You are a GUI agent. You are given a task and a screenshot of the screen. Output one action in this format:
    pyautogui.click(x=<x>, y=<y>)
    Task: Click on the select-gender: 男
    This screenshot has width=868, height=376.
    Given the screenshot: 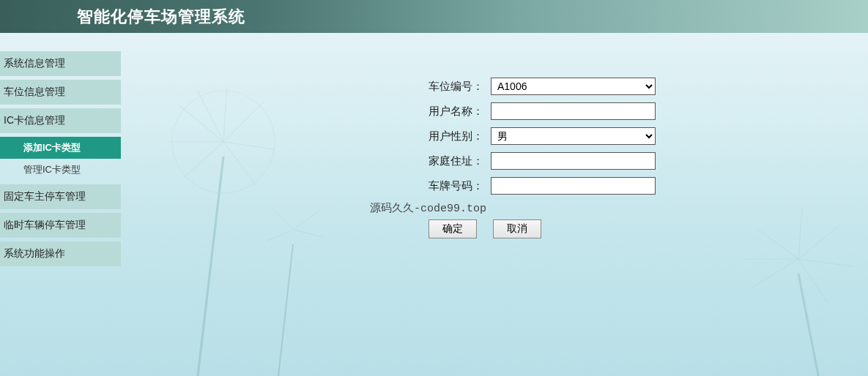 What is the action you would take?
    pyautogui.click(x=573, y=136)
    